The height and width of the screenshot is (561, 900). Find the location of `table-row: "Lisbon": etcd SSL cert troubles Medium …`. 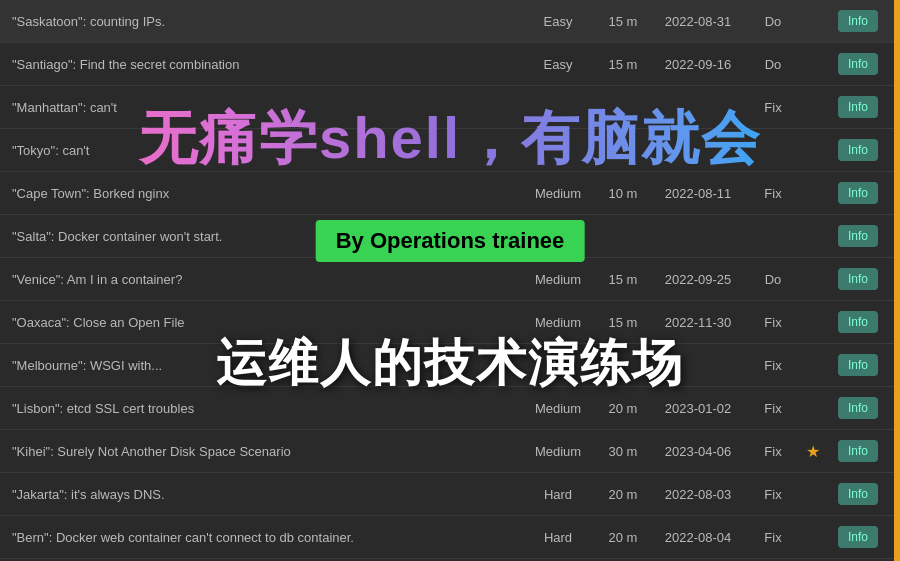

table-row: "Lisbon": etcd SSL cert troubles Medium … is located at coordinates (450, 408).